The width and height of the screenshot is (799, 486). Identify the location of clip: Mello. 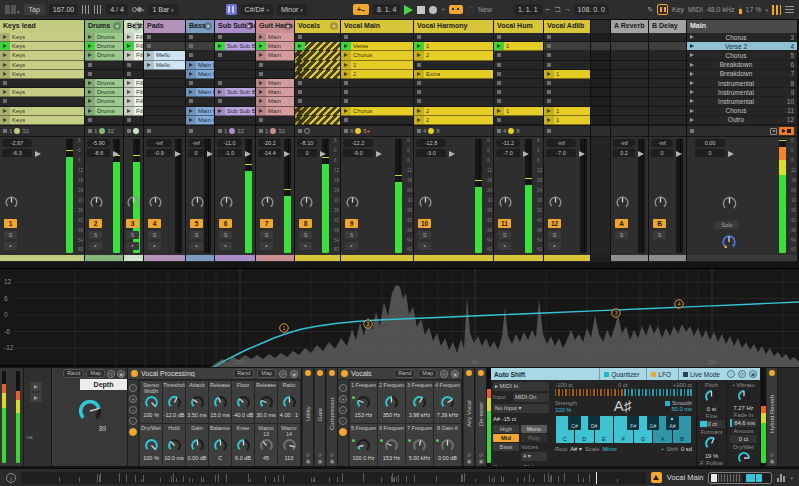
(164, 66).